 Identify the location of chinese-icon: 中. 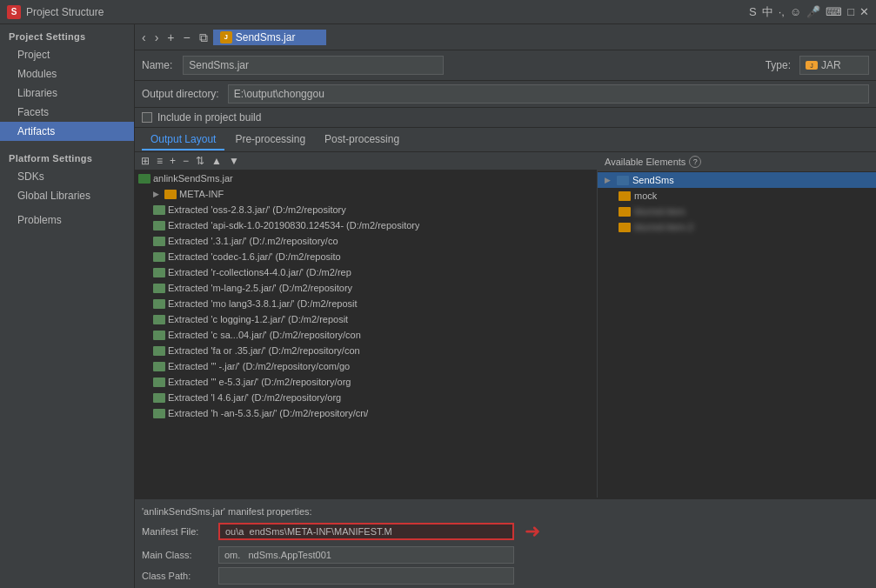
(767, 12).